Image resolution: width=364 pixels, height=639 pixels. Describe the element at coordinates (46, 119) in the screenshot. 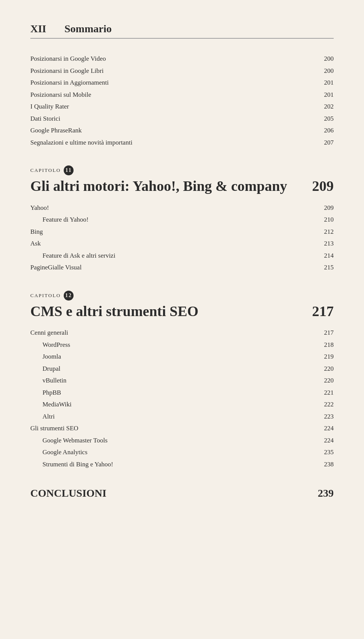

I see `toc-entry-label: Dati Storici` at that location.